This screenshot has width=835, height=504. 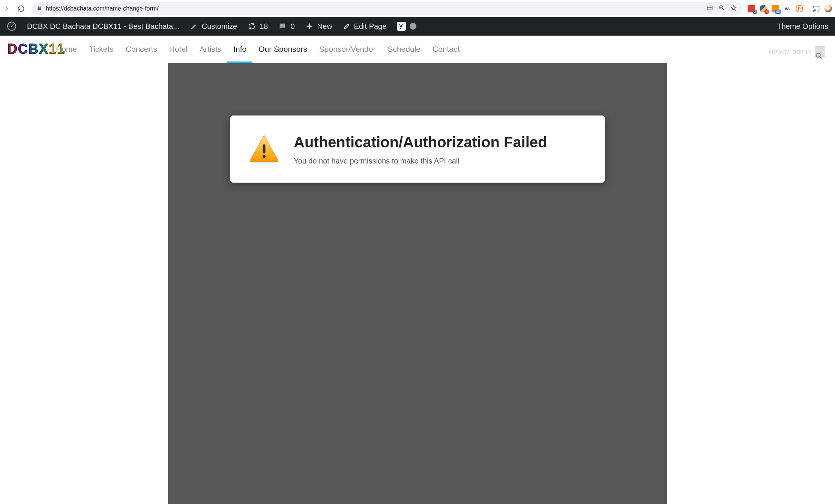 I want to click on customize-link: Customize, so click(x=213, y=26).